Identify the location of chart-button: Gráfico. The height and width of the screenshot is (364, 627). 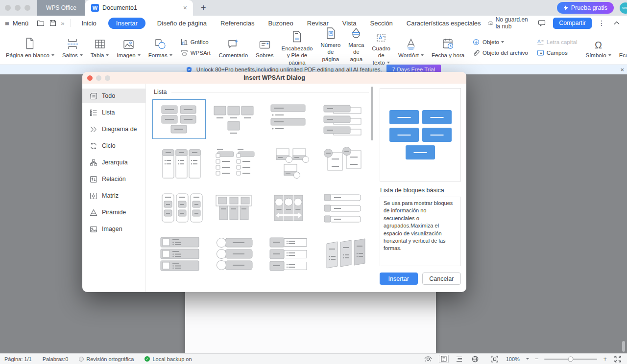
(196, 42).